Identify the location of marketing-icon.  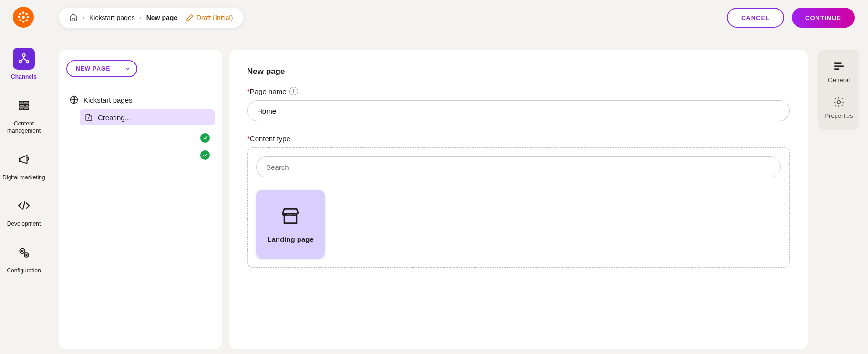
(24, 159).